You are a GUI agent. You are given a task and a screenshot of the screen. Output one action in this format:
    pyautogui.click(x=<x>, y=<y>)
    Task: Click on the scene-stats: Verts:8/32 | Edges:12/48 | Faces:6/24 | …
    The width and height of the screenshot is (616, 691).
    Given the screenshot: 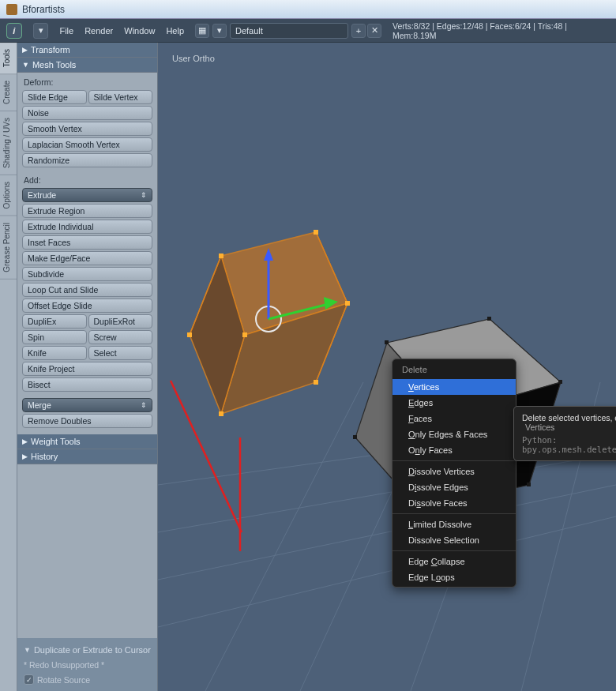 What is the action you would take?
    pyautogui.click(x=501, y=31)
    